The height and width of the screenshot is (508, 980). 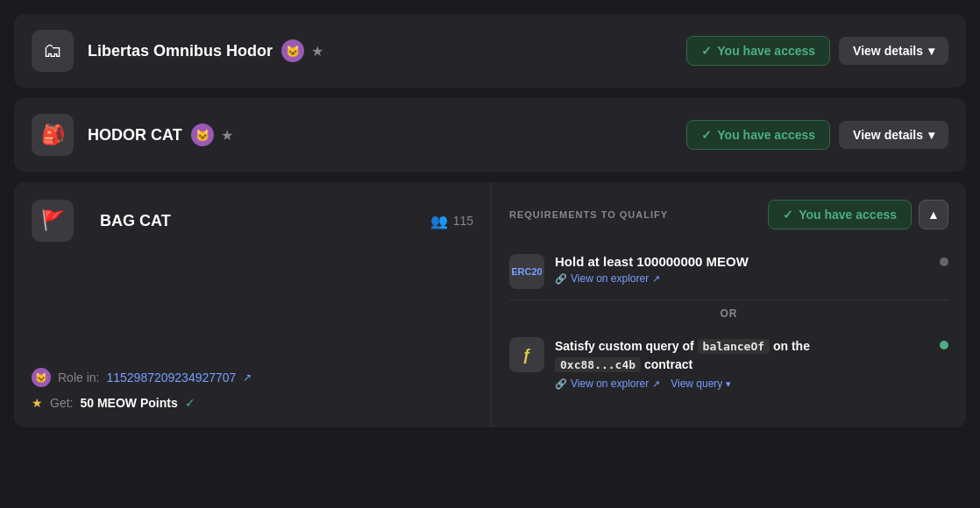 What do you see at coordinates (610, 279) in the screenshot?
I see `req1-view-explorer-link: View on explorer` at bounding box center [610, 279].